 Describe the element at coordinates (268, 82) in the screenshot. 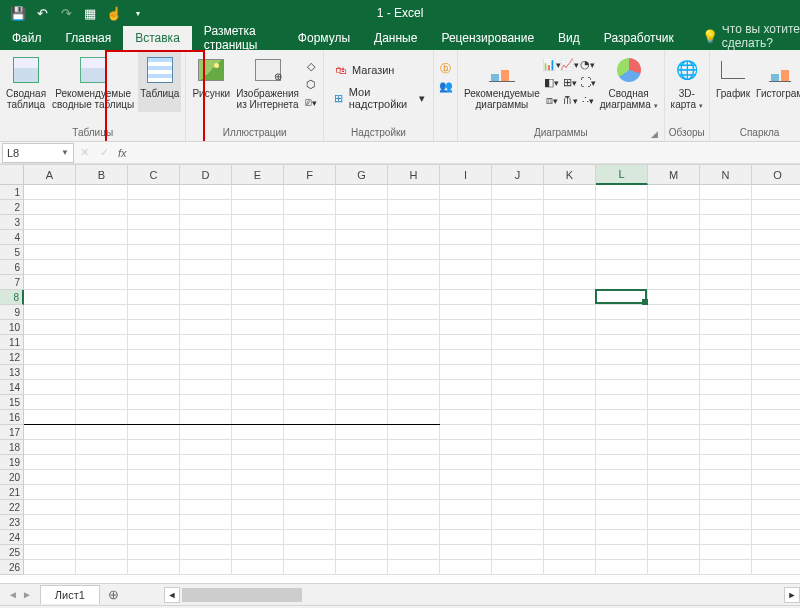

I see `online-pictures-button: Изображения из Интернета` at that location.